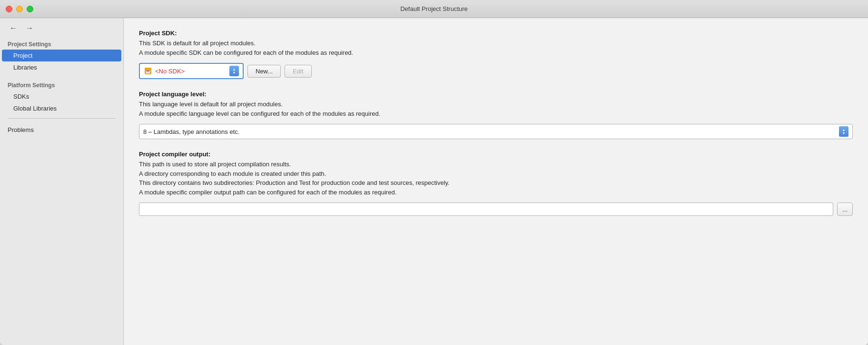 This screenshot has height=345, width=868. What do you see at coordinates (62, 109) in the screenshot?
I see `sidebar-item-global-libraries: Global Libraries` at bounding box center [62, 109].